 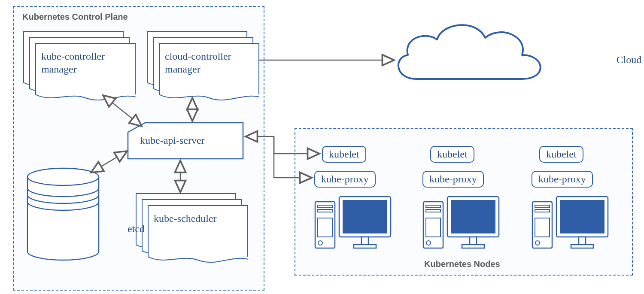 I want to click on cloud-label: Cloud, so click(x=597, y=60).